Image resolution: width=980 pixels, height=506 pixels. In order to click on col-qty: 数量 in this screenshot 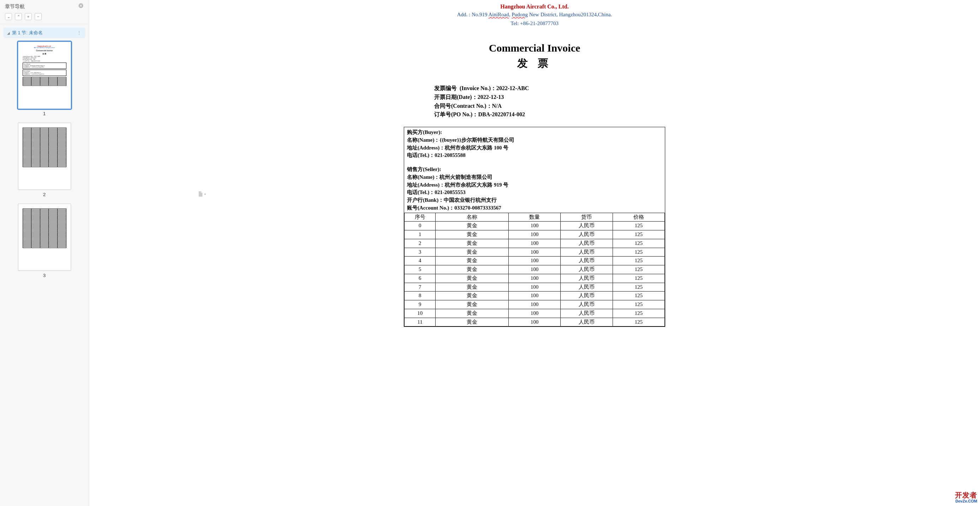, I will do `click(534, 217)`.